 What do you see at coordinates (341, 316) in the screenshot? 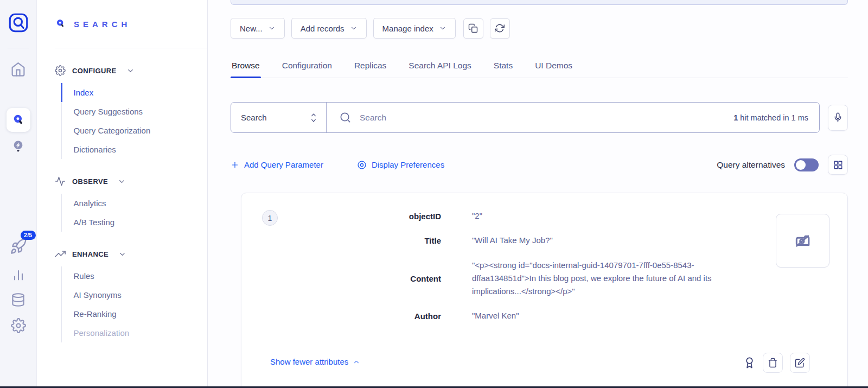
I see `hit-field-label: Author` at bounding box center [341, 316].